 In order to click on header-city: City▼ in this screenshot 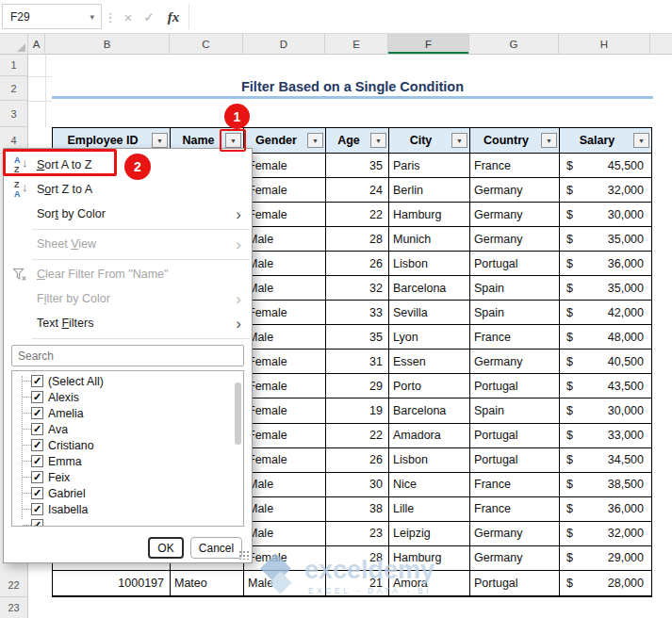, I will do `click(430, 140)`.